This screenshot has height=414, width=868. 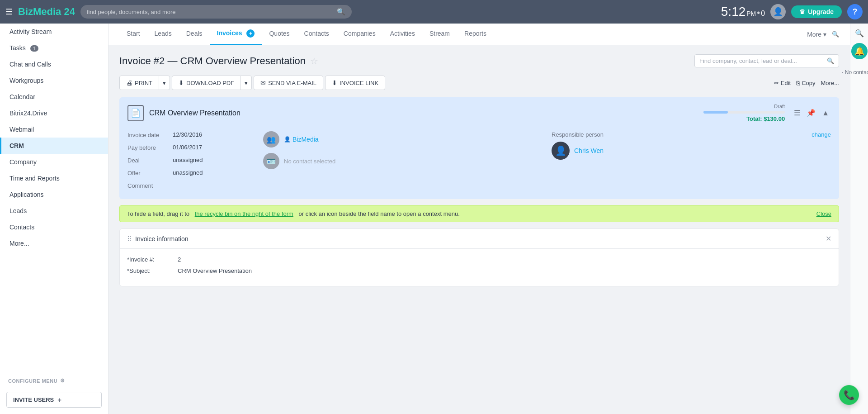 What do you see at coordinates (54, 32) in the screenshot?
I see `sidebar-item-activity-stream: Activity Stream` at bounding box center [54, 32].